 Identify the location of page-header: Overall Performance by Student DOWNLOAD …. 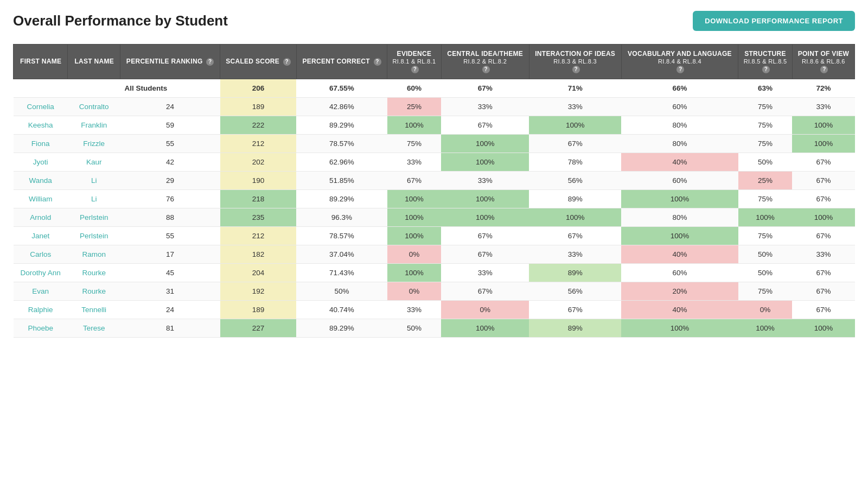
(434, 21).